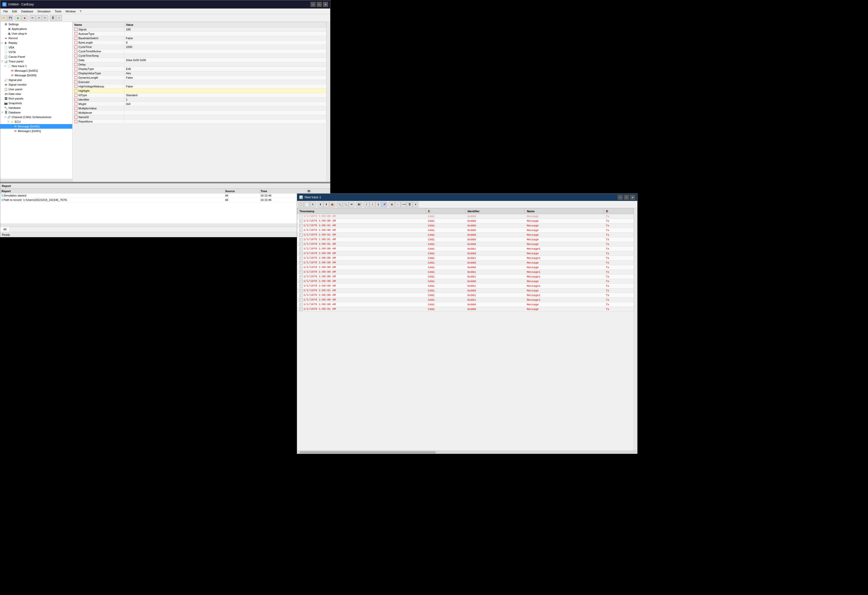 This screenshot has height=595, width=868. What do you see at coordinates (359, 205) in the screenshot?
I see `trace-tb-delta: Δt` at bounding box center [359, 205].